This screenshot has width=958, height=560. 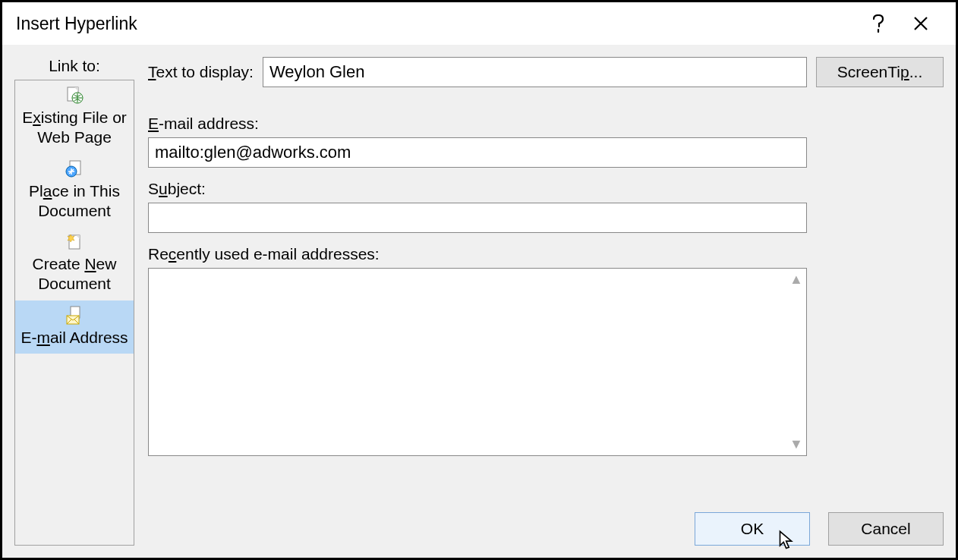 What do you see at coordinates (74, 169) in the screenshot?
I see `place-in-doc-icon` at bounding box center [74, 169].